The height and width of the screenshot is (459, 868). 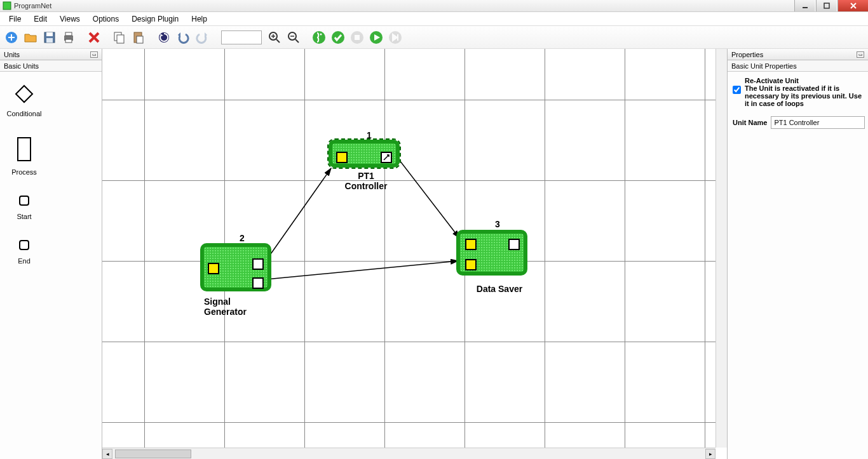 I want to click on palette-item-label: Start, so click(x=24, y=216).